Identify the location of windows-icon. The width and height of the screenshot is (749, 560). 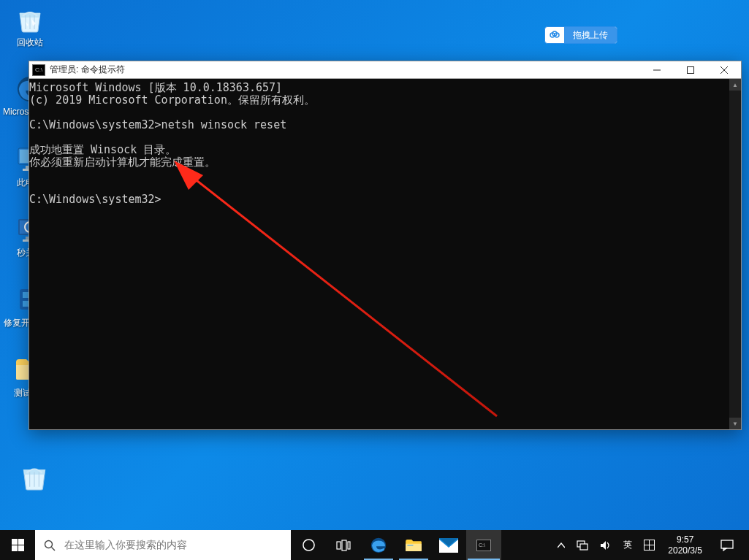
(18, 545).